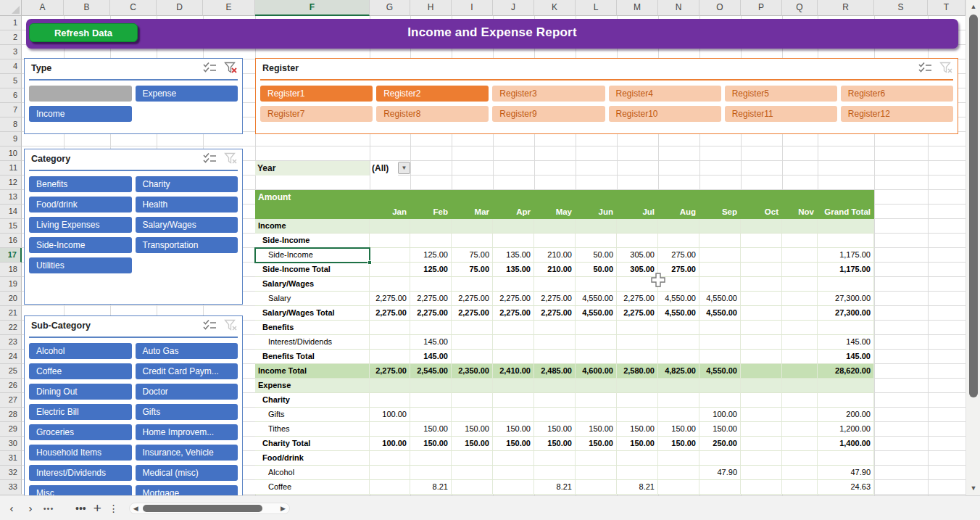  What do you see at coordinates (678, 270) in the screenshot?
I see `pivot-value-cell: 275.00` at bounding box center [678, 270].